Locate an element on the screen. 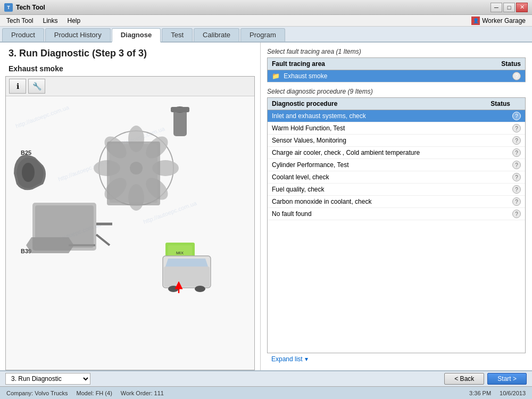 Image resolution: width=532 pixels, height=399 pixels. tab-product-history: Product History is located at coordinates (78, 35).